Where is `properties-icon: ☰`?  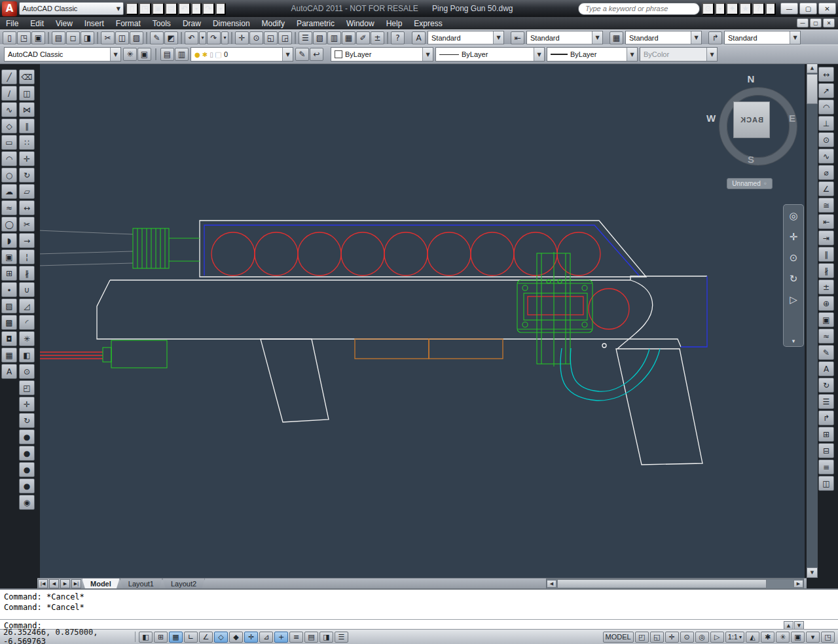
properties-icon: ☰ is located at coordinates (305, 38).